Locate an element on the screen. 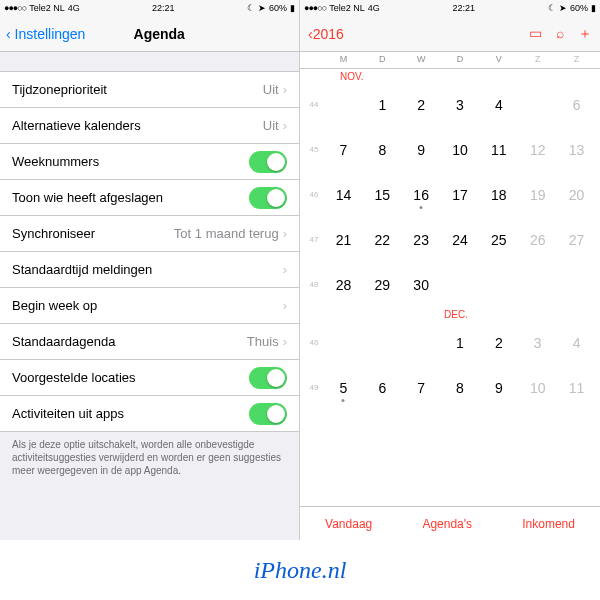 The width and height of the screenshot is (600, 600). calendar-nav: ‹2016 ▭ ⌕ ＋ is located at coordinates (450, 34).